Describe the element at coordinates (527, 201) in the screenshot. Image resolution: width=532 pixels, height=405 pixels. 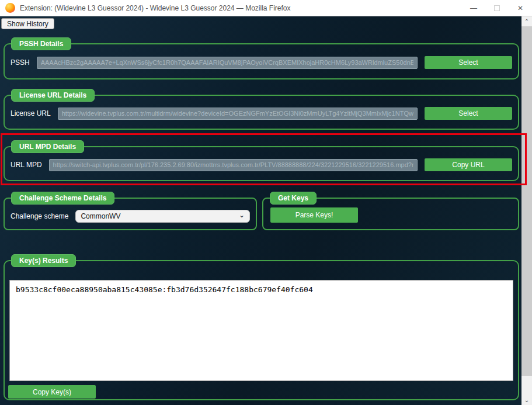
I see `scrollbar-thumb` at that location.